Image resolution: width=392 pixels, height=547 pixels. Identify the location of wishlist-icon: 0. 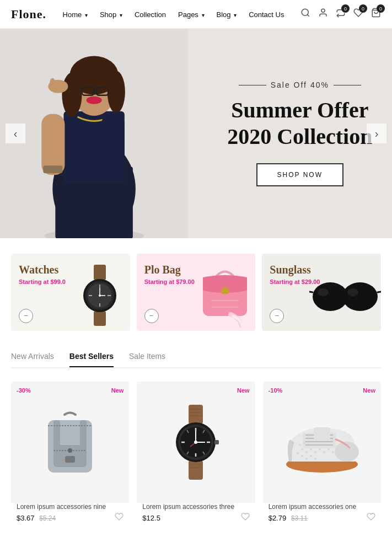
(358, 14).